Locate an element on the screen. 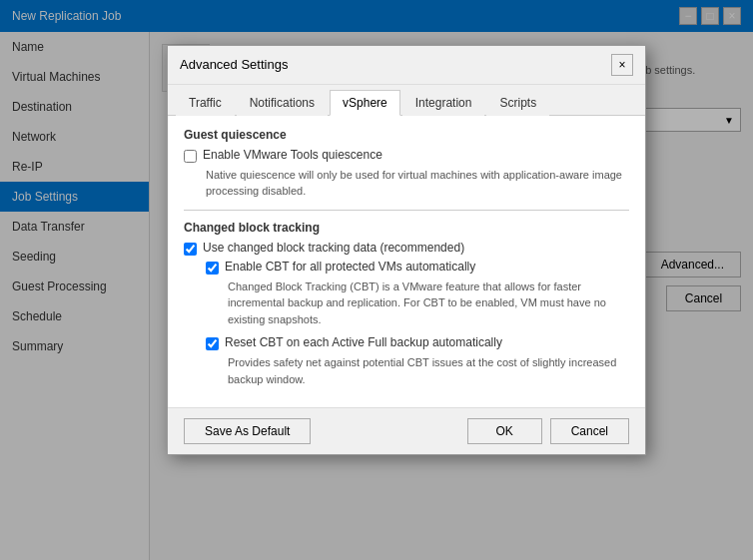 The width and height of the screenshot is (753, 560). tab-vsphere: vSphere is located at coordinates (366, 103).